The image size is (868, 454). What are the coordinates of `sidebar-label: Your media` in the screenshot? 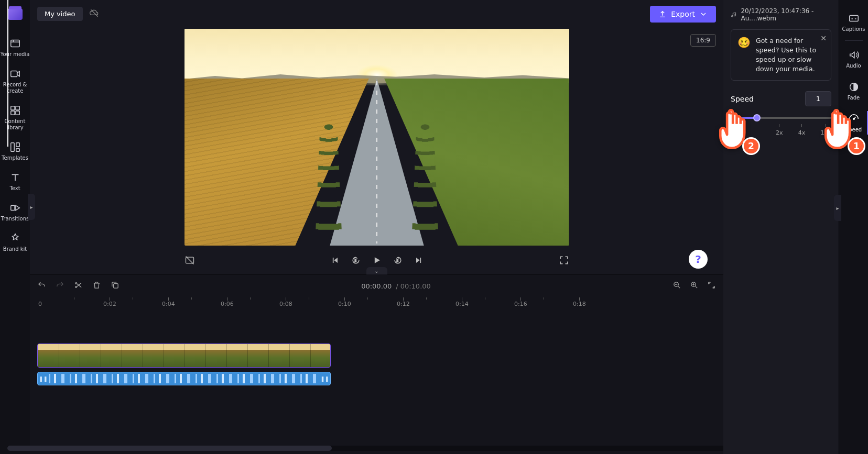 It's located at (15, 54).